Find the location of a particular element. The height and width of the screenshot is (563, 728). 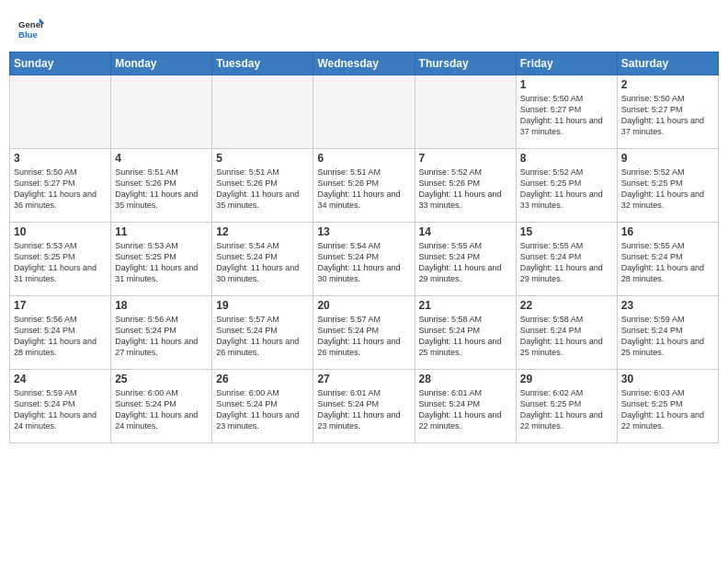

day-info: Sunrise: 6:03 AMSunset: 5:25 PMDaylight:… is located at coordinates (667, 410).